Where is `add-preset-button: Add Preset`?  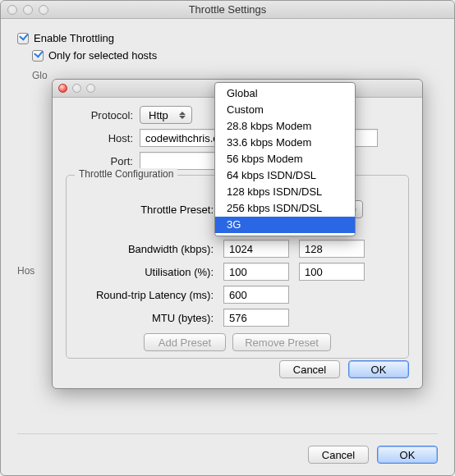 add-preset-button: Add Preset is located at coordinates (185, 342).